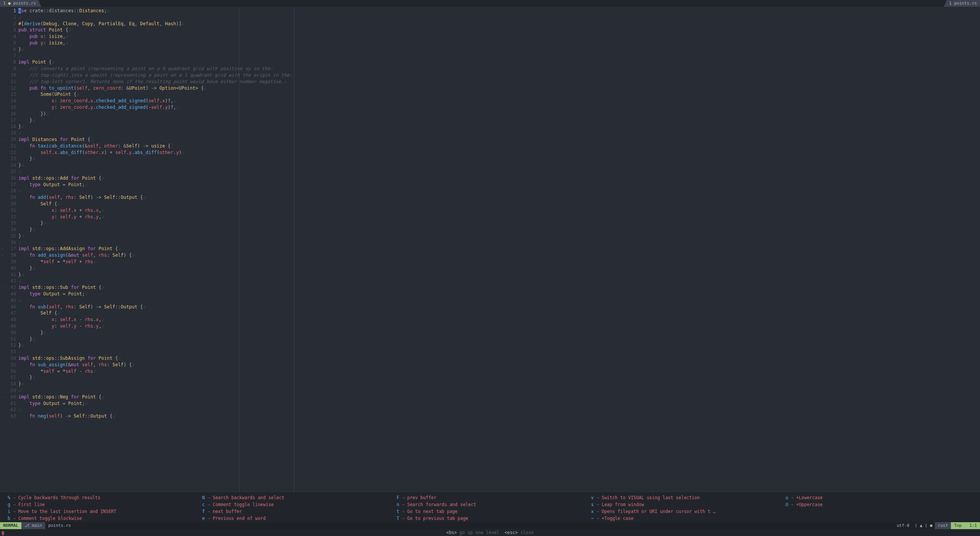  Describe the element at coordinates (490, 518) in the screenshot. I see `help-item: T → Go to previous tab page` at that location.